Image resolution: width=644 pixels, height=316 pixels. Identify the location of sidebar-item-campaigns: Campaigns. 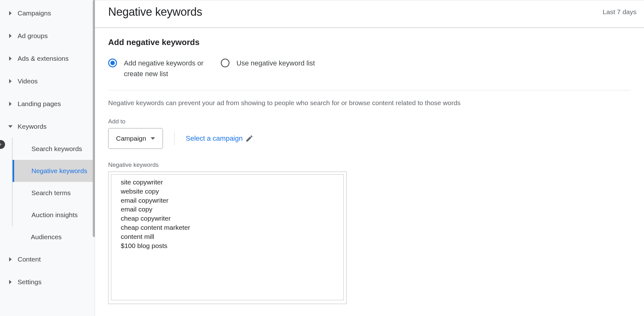
(47, 13).